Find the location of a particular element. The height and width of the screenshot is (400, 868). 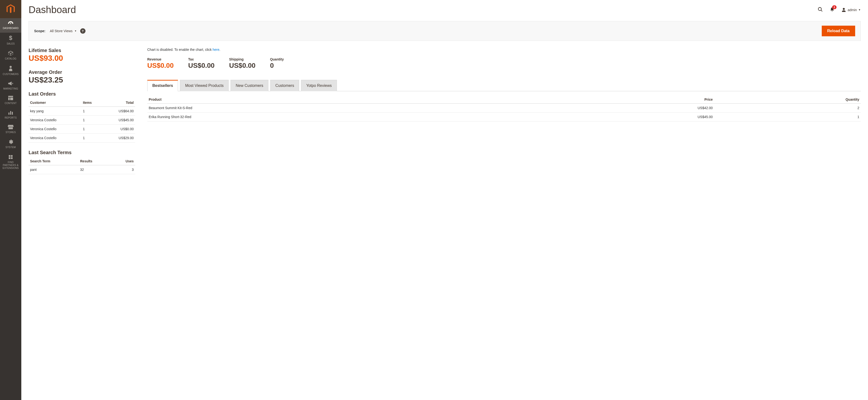

notification-count: 3 is located at coordinates (834, 7).